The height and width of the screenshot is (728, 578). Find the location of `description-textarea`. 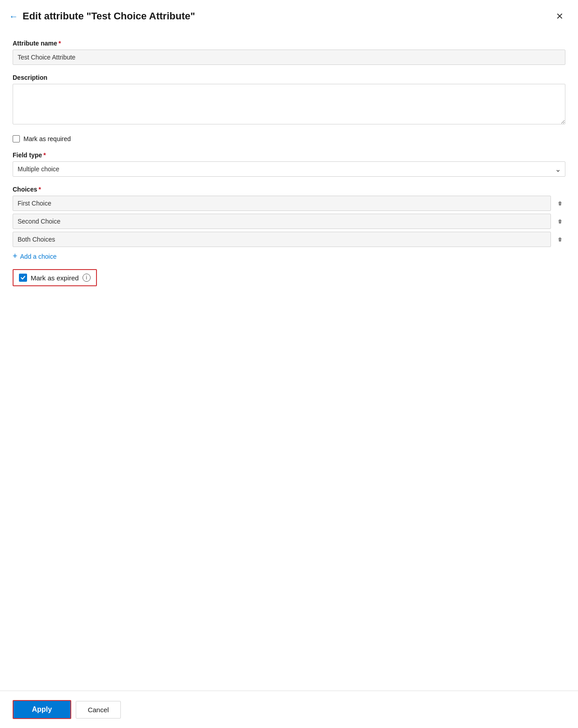

description-textarea is located at coordinates (289, 104).